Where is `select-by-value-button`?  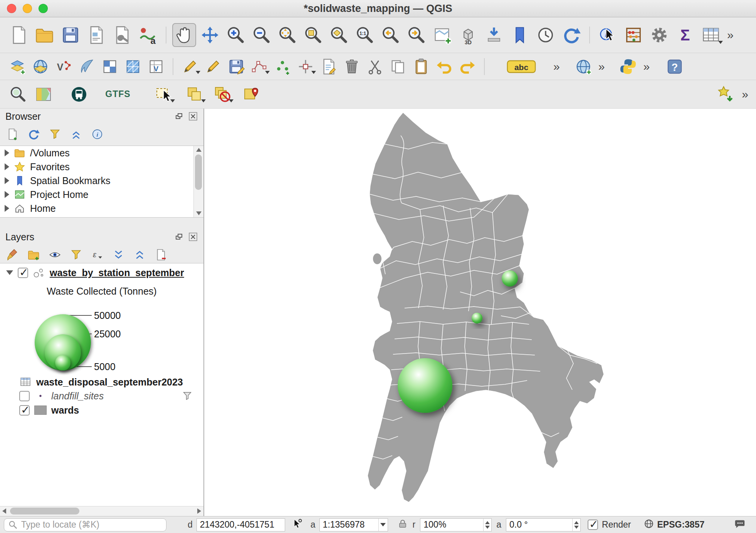
select-by-value-button is located at coordinates (195, 94).